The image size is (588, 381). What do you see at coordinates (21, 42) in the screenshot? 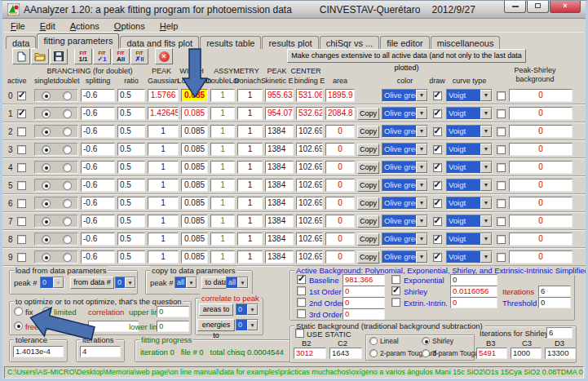
I see `tab-data: data` at bounding box center [21, 42].